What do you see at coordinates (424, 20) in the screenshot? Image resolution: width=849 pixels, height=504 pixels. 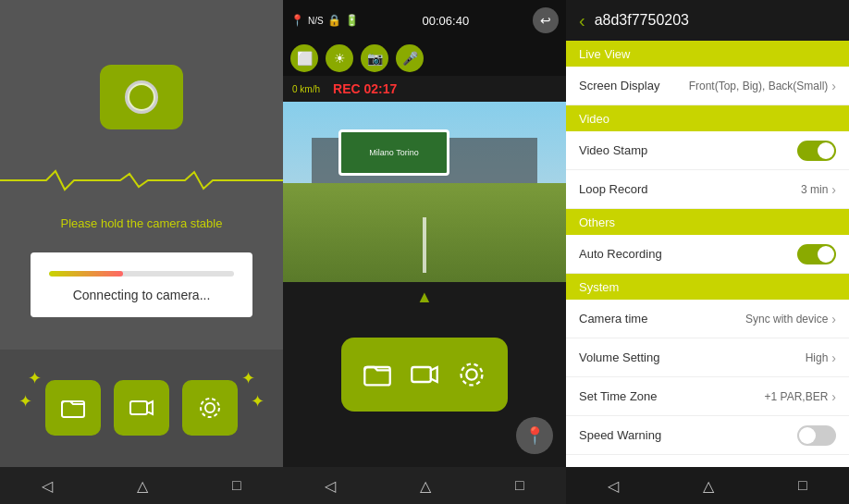 I see `panel2-header: 📍 N/S 🔒 🔋 00:06:40 ↩` at bounding box center [424, 20].